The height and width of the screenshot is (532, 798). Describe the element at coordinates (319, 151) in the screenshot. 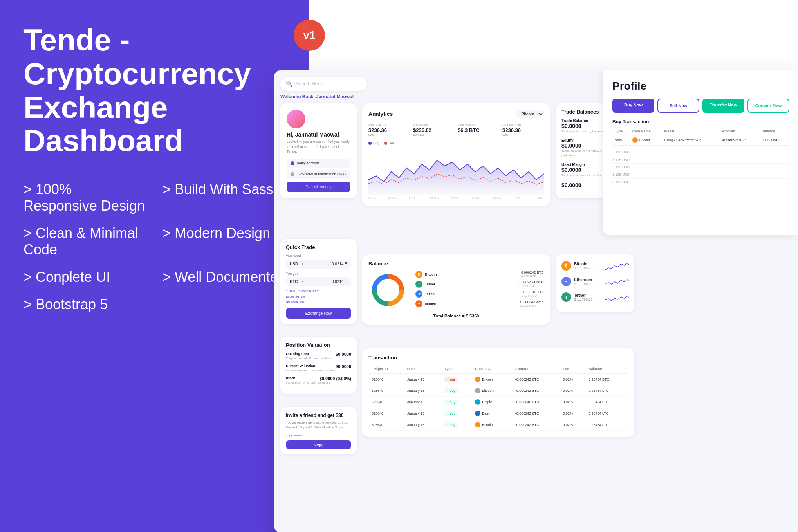

I see `sidebar-card: Hi, Jannatul Maowal Looks like you are n…` at that location.